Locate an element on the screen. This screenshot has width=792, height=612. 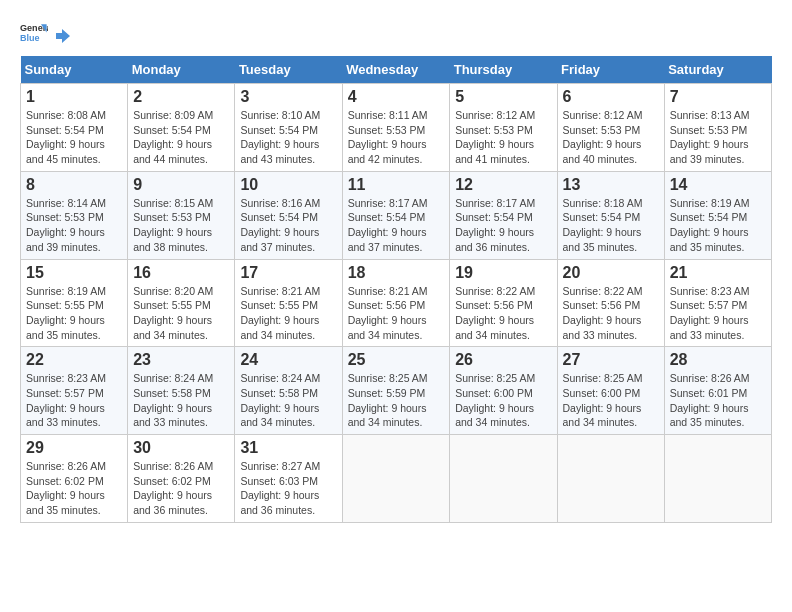
day-cell-30: 30 Sunrise: 8:26 AMSunset: 6:02 PMDaylig… is located at coordinates (182, 479).